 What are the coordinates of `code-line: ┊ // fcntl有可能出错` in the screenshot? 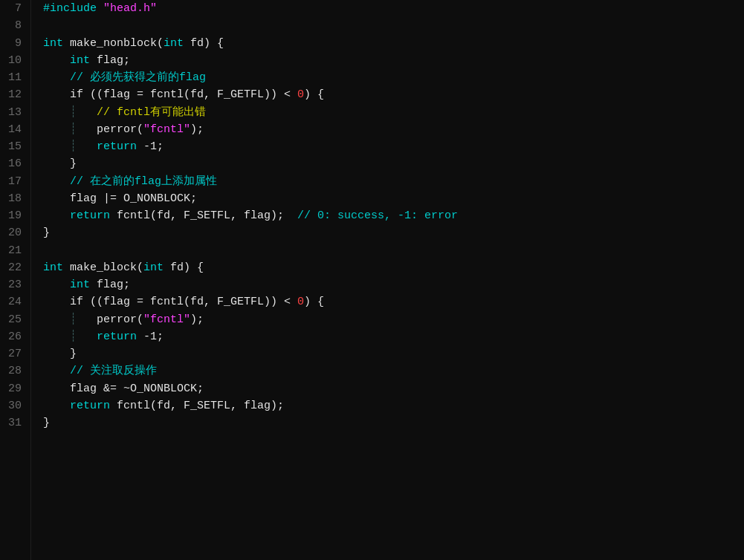 It's located at (394, 113).